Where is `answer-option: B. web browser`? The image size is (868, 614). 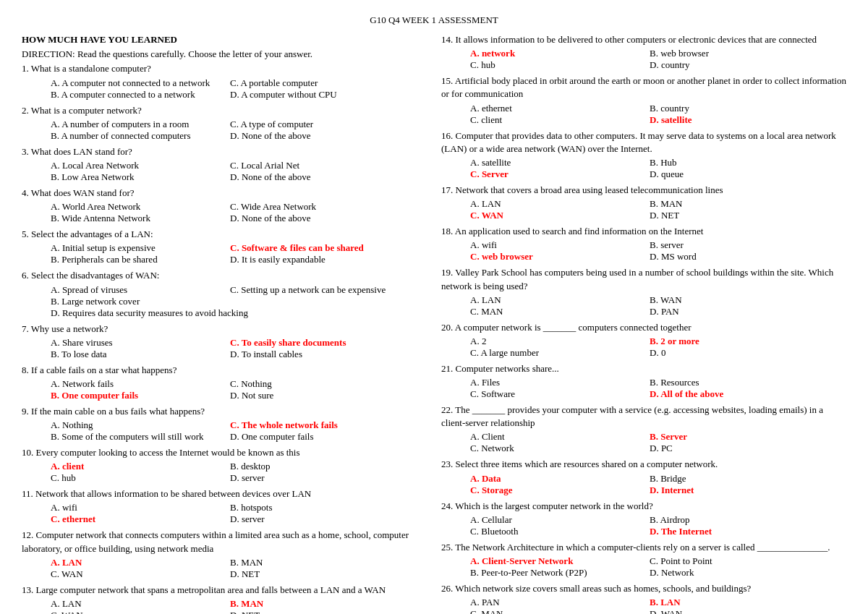
answer-option: B. web browser is located at coordinates (736, 54).